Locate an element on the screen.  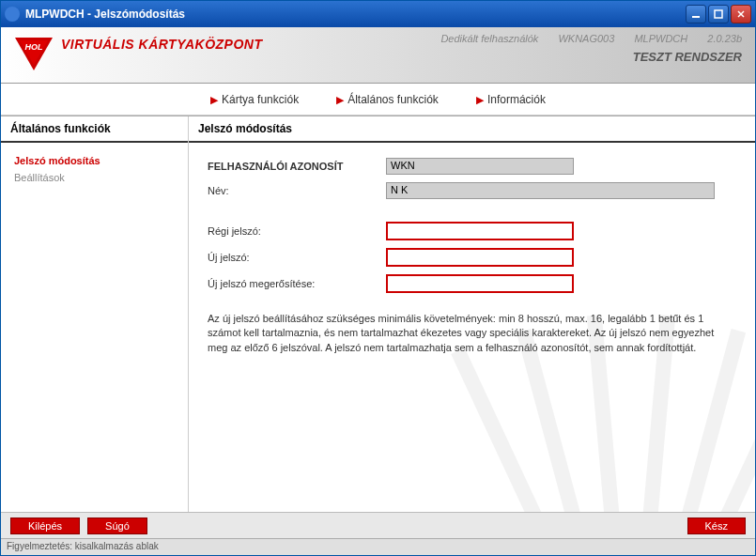
minimize-button is located at coordinates (696, 14).